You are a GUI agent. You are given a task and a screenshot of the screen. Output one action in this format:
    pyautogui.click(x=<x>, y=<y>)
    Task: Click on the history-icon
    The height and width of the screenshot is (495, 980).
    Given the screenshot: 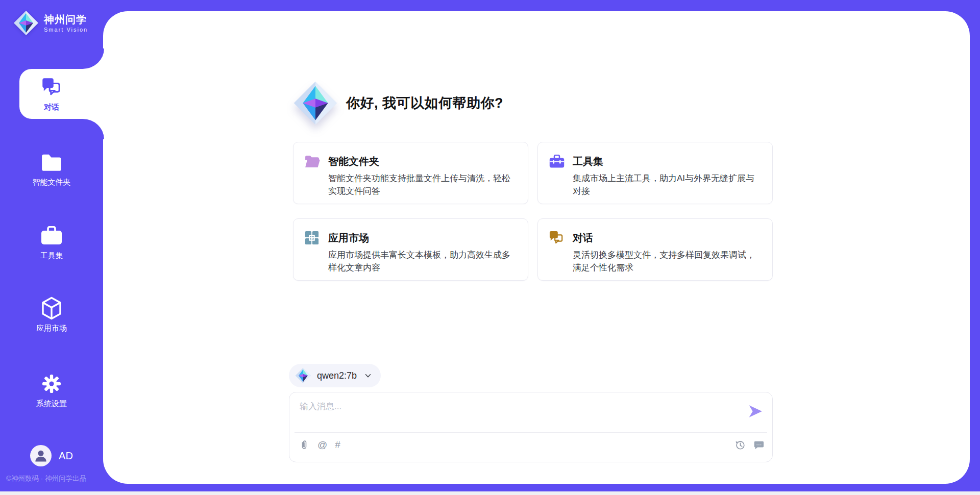 What is the action you would take?
    pyautogui.click(x=740, y=445)
    